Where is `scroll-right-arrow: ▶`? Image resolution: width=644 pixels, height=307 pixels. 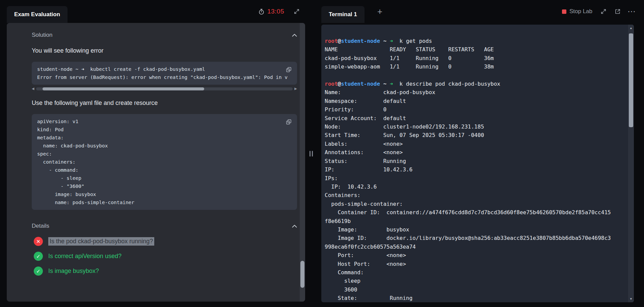 scroll-right-arrow: ▶ is located at coordinates (296, 89).